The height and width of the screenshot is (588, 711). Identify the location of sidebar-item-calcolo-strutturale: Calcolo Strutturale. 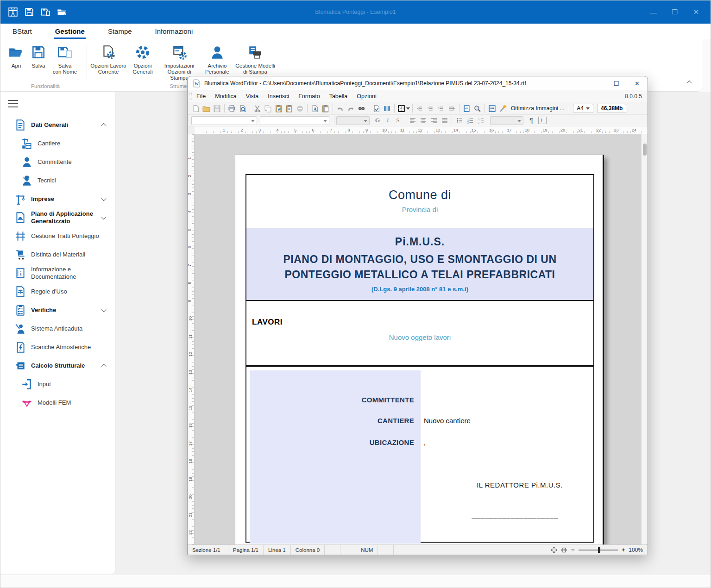
(57, 366).